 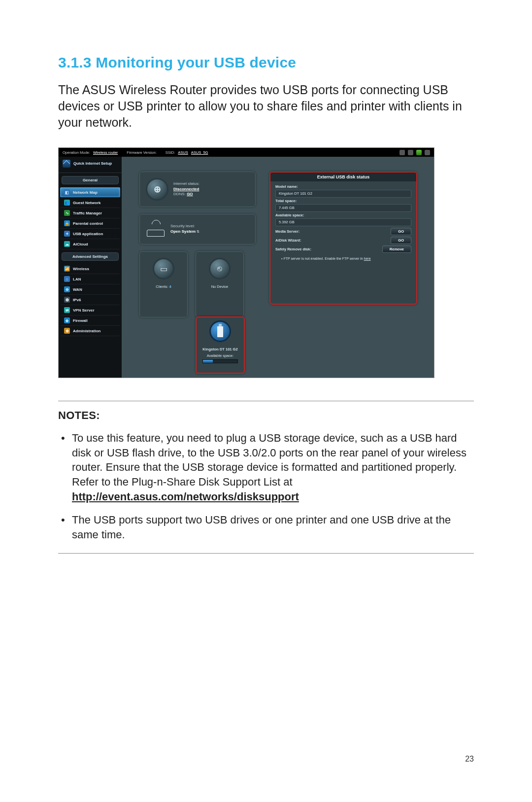 What do you see at coordinates (67, 192) in the screenshot?
I see `network-map-icon: ◧` at bounding box center [67, 192].